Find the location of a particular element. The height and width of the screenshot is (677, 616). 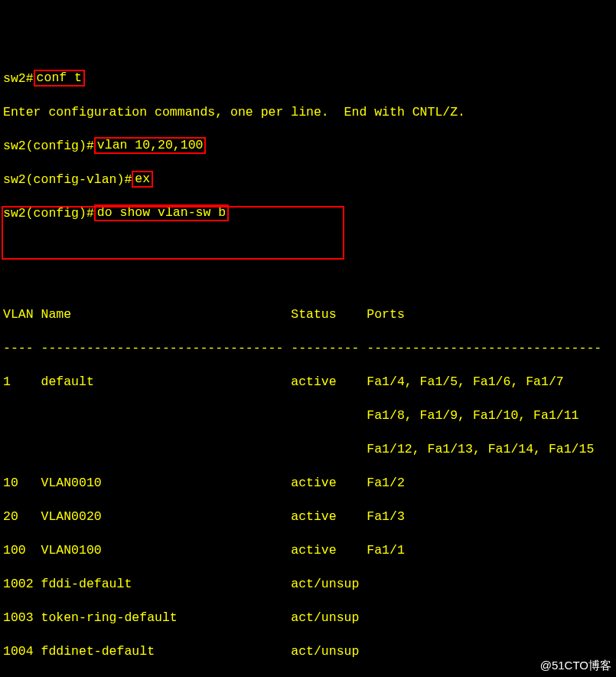

table-row: 20 VLAN0020 active Fa1/3 is located at coordinates (308, 517).